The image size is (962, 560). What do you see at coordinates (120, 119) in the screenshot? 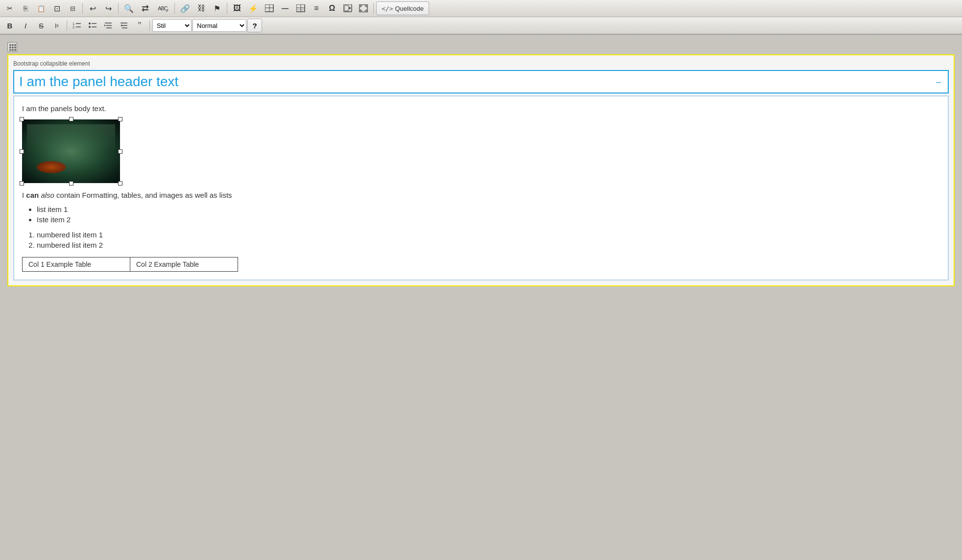
I see `handle-top-right` at bounding box center [120, 119].